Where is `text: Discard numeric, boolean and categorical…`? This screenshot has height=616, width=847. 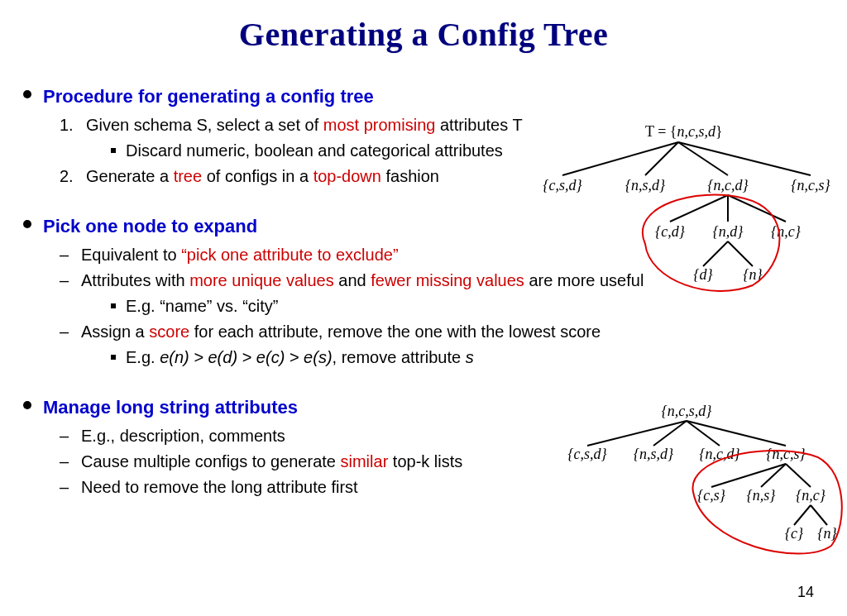
text: Discard numeric, boolean and categorical… is located at coordinates (314, 150).